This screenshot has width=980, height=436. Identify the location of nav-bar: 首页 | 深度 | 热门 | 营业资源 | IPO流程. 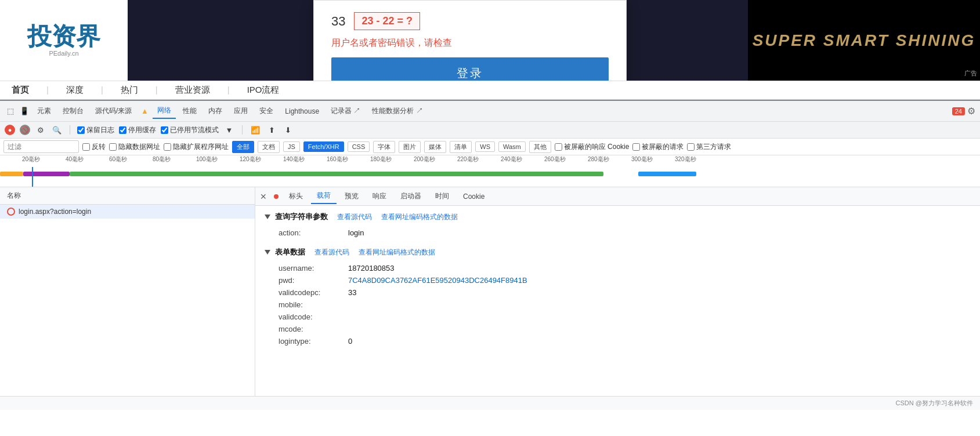
(490, 90).